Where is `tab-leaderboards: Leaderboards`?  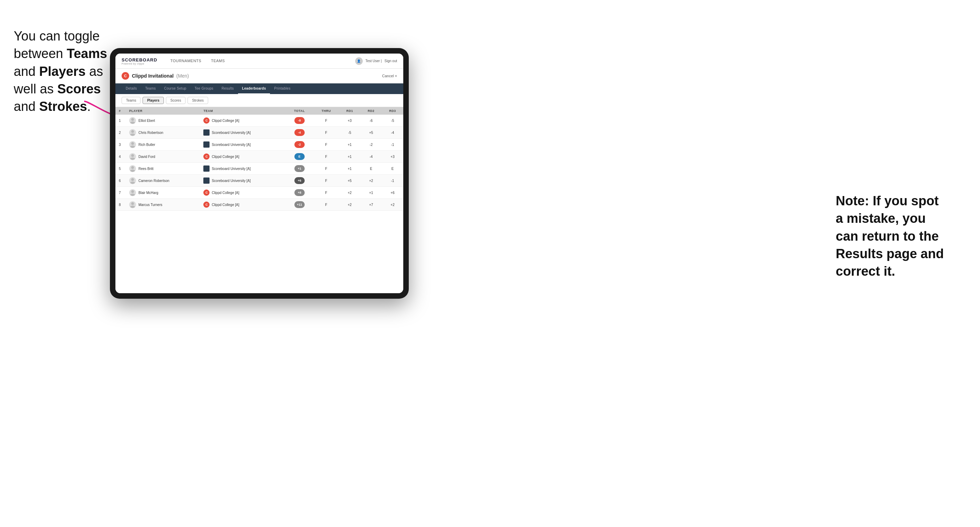
tab-leaderboards: Leaderboards is located at coordinates (254, 89).